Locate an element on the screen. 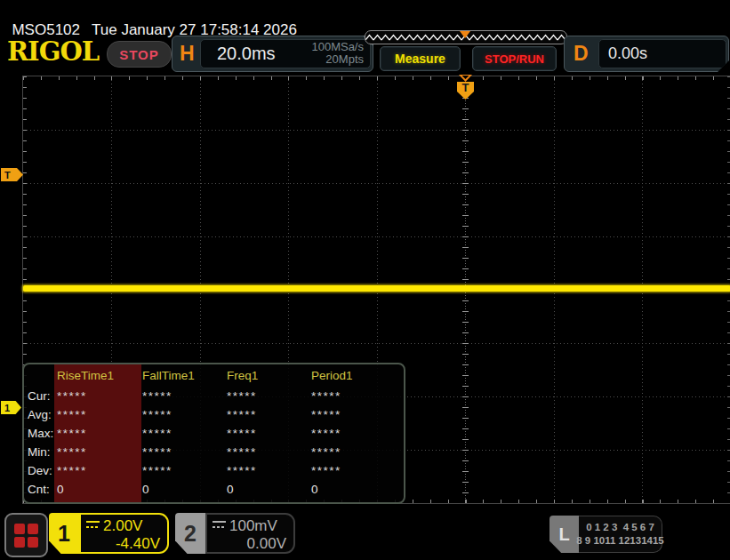  measure-col-header: FallTime1 is located at coordinates (185, 375).